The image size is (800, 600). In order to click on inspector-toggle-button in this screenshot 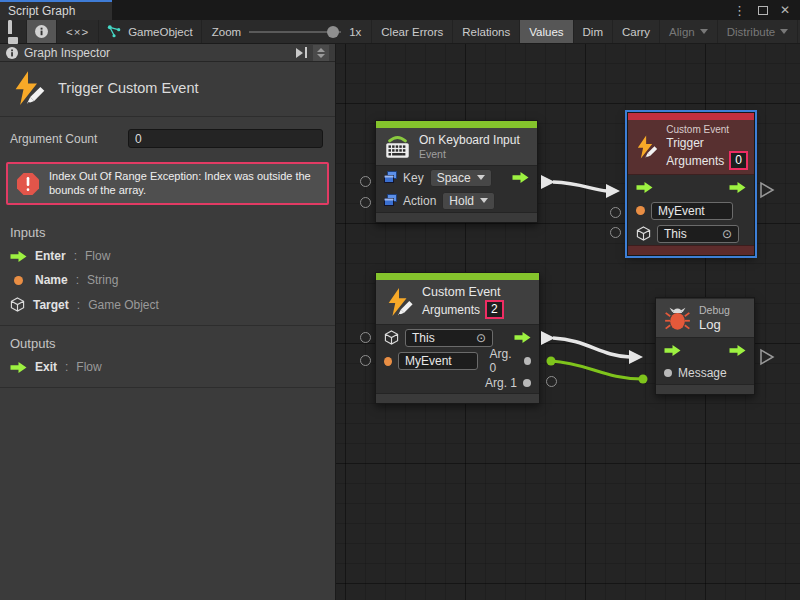, I will do `click(42, 32)`.